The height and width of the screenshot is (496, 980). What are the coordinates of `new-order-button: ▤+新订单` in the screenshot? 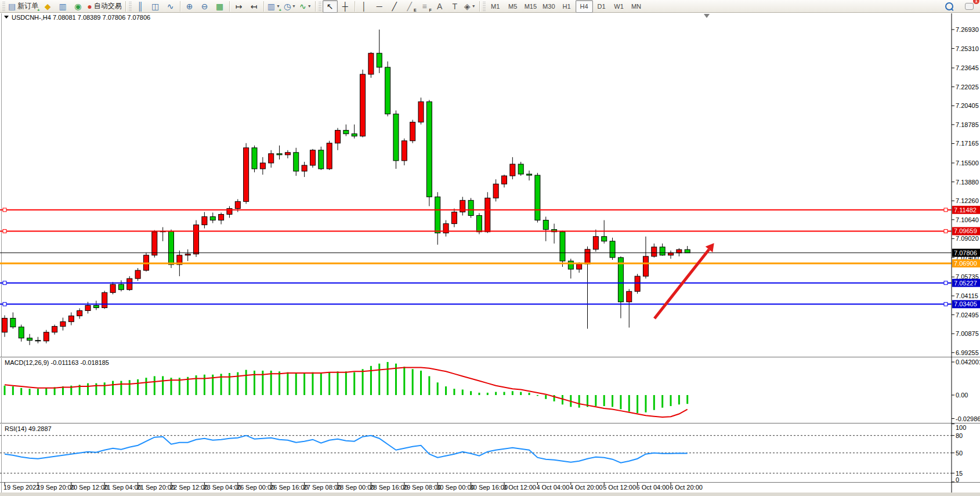 It's located at (23, 6).